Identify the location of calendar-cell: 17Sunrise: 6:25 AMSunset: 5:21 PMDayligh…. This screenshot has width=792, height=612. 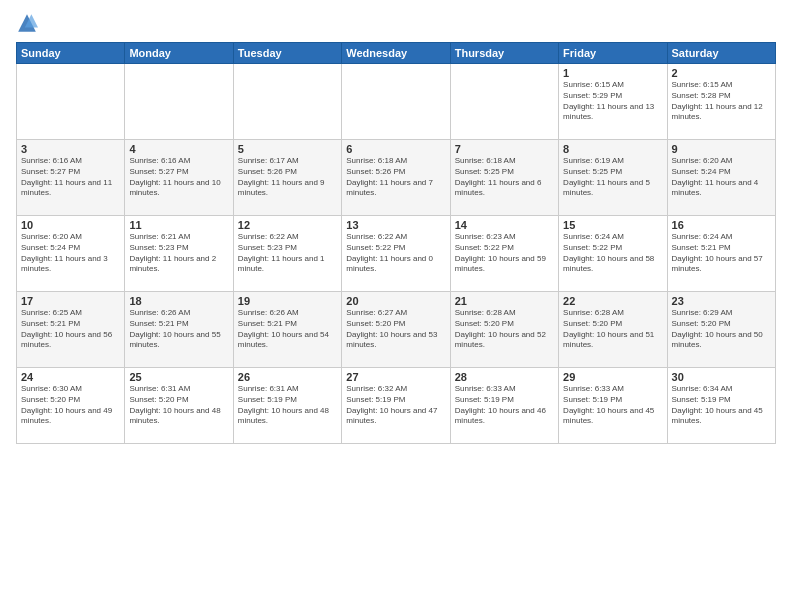
(71, 330).